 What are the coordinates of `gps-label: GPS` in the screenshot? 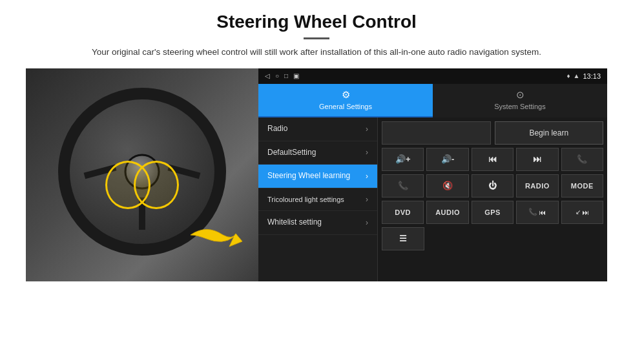 It's located at (492, 212).